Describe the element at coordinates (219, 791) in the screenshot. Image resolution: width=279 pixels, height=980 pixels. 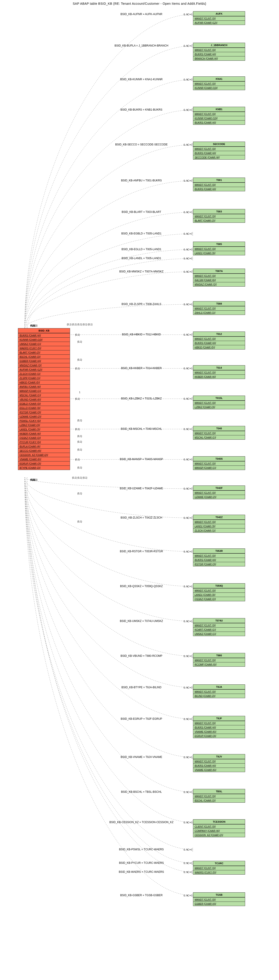
I see `entity-header: TBSL` at that location.